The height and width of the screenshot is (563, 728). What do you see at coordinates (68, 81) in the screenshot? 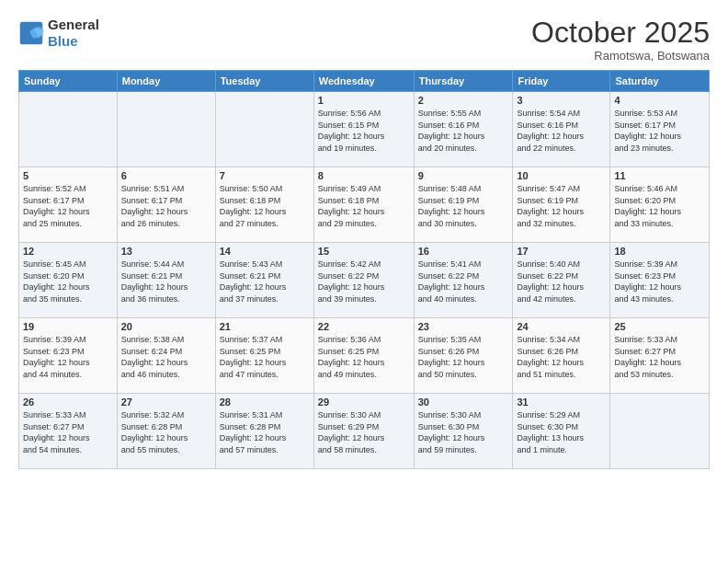
I see `col-sunday: Sunday` at bounding box center [68, 81].